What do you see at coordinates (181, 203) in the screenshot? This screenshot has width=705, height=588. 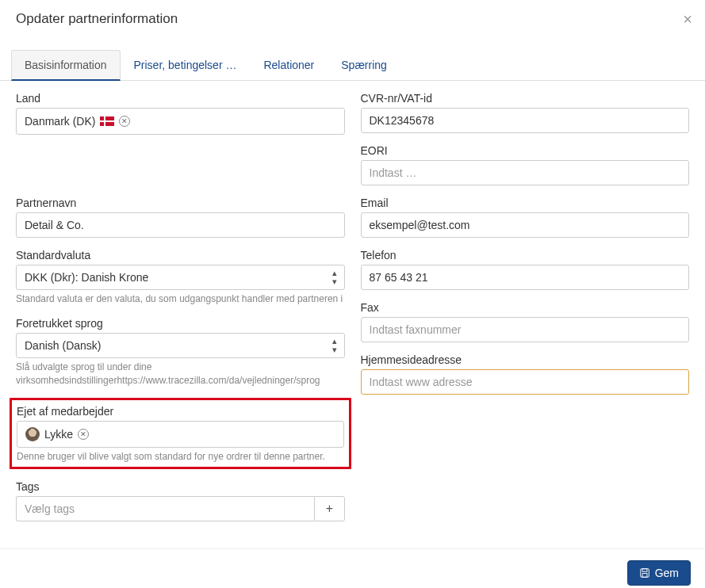 I see `partnernavn-label: Partnernavn` at bounding box center [181, 203].